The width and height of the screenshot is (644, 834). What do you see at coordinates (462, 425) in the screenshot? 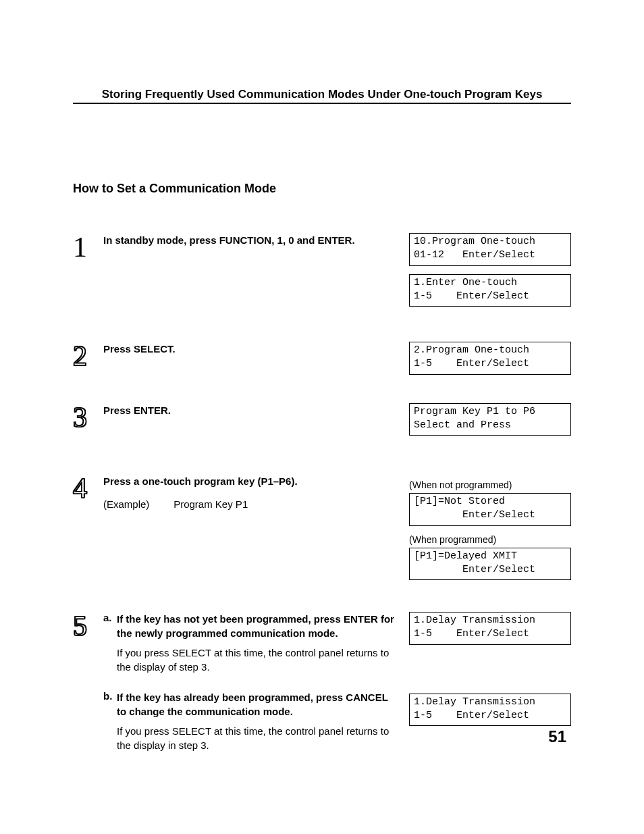
I see `lcd-line: Select and Press` at bounding box center [462, 425].